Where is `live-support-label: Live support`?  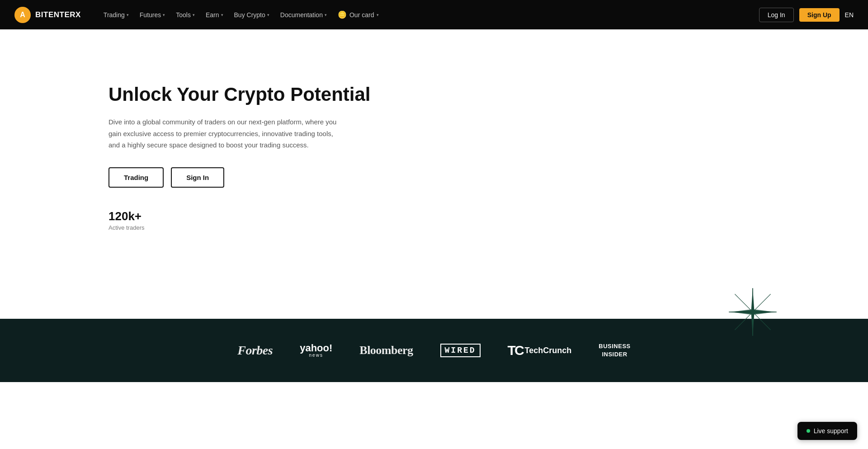 live-support-label: Live support is located at coordinates (831, 431).